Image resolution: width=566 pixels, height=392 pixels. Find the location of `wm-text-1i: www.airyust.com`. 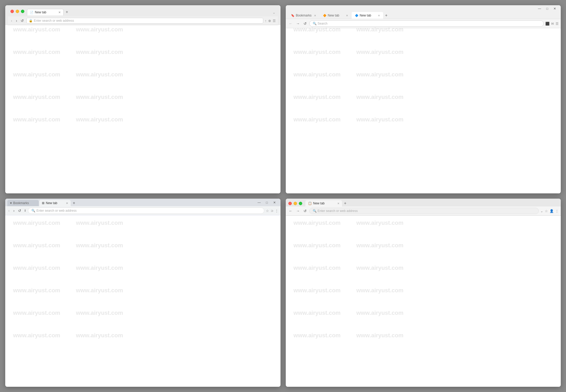

wm-text-1i: www.airyust.com is located at coordinates (37, 120).